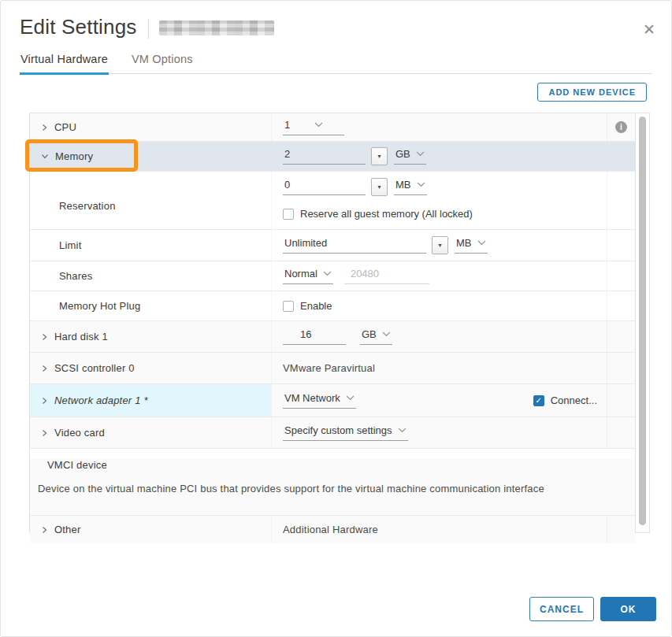 The height and width of the screenshot is (637, 672). What do you see at coordinates (68, 529) in the screenshot?
I see `other-label: Other` at bounding box center [68, 529].